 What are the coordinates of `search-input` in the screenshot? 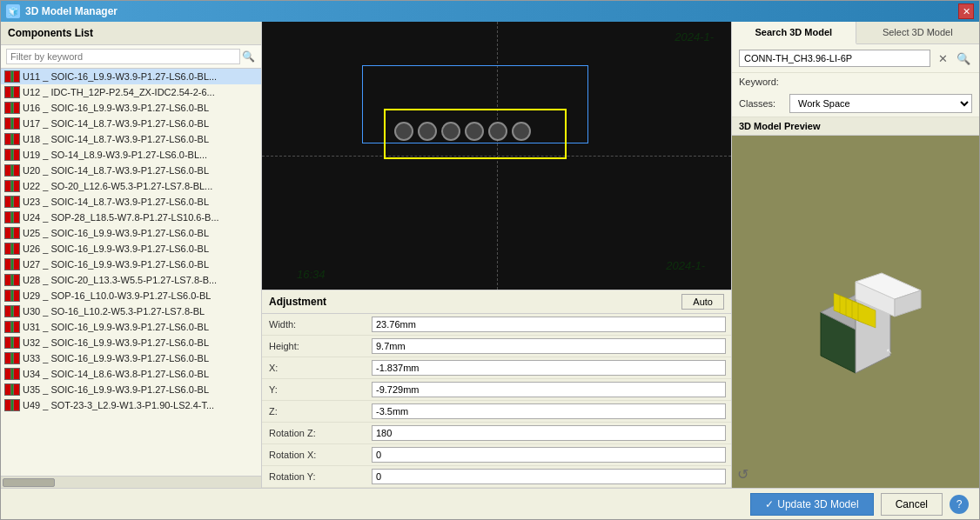 It's located at (124, 57).